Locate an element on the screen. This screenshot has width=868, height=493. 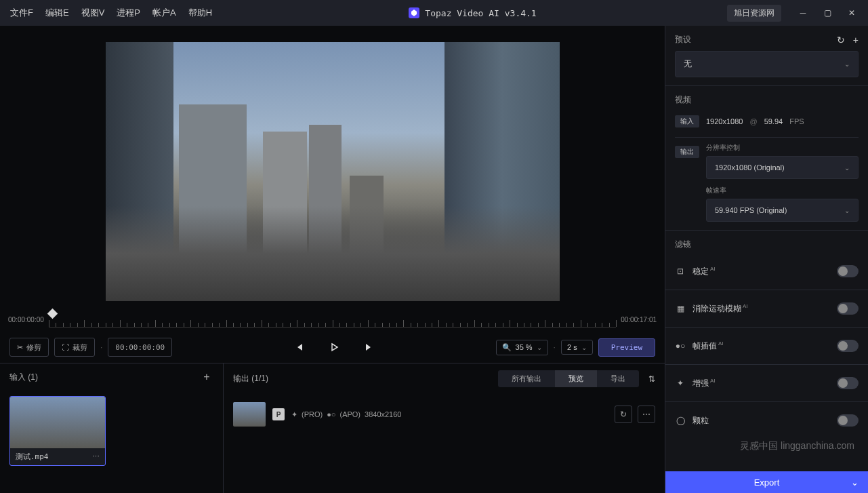
presets-label: 预设 is located at coordinates (683, 39).